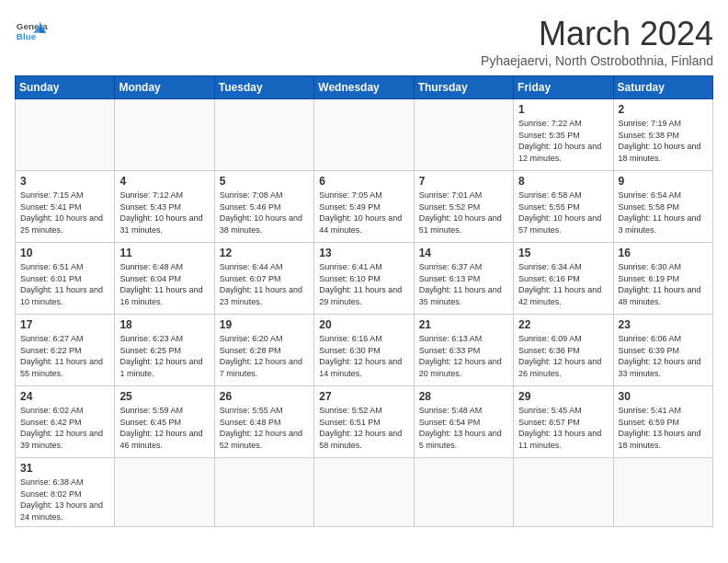  What do you see at coordinates (364, 41) in the screenshot?
I see `page-header: General Blue March 2024 Pyhaejaervi, Nor…` at bounding box center [364, 41].